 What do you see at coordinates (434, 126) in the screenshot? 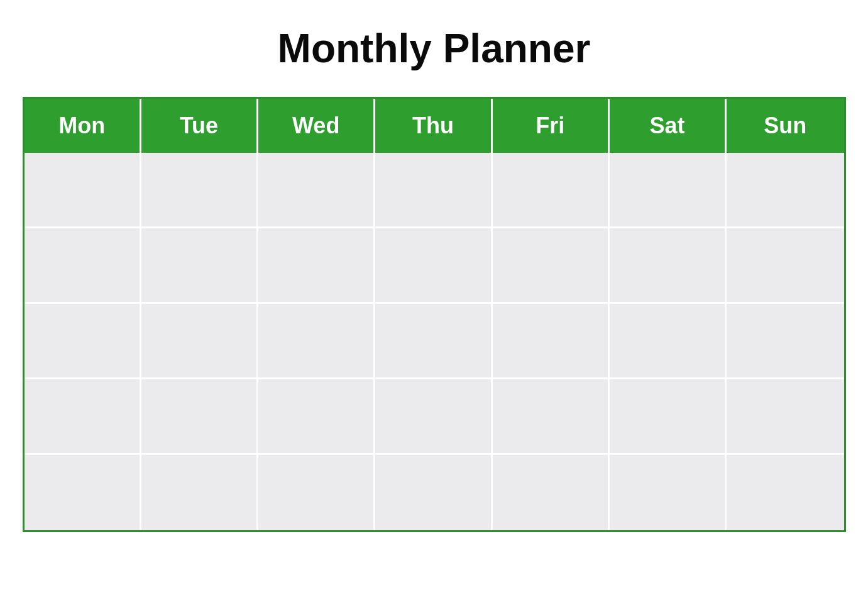
I see `header-thu: Thu` at bounding box center [434, 126].